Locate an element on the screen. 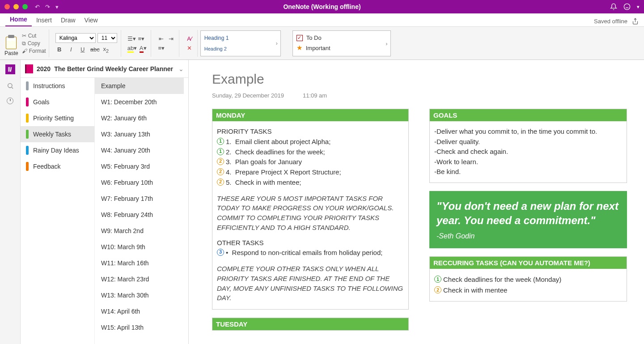 The image size is (644, 344). checkbox-icon: ✓ is located at coordinates (300, 38).